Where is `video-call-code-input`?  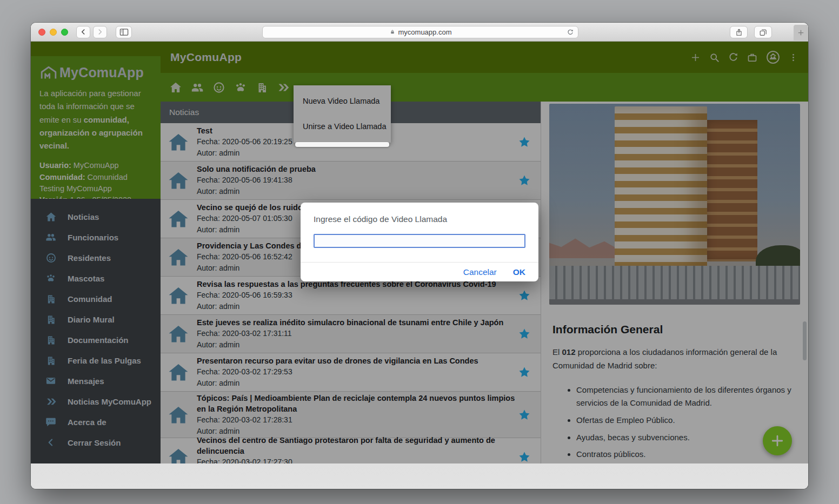
video-call-code-input is located at coordinates (420, 241).